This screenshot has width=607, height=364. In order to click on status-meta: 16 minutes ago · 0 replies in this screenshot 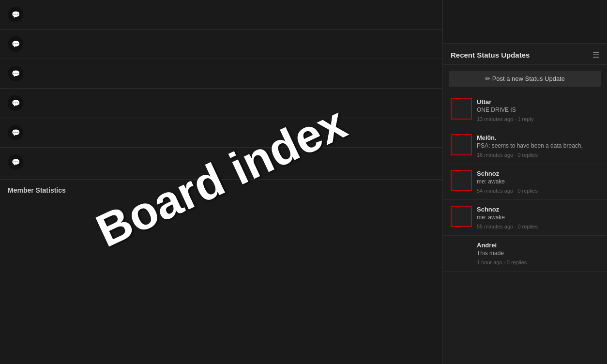, I will do `click(538, 155)`.